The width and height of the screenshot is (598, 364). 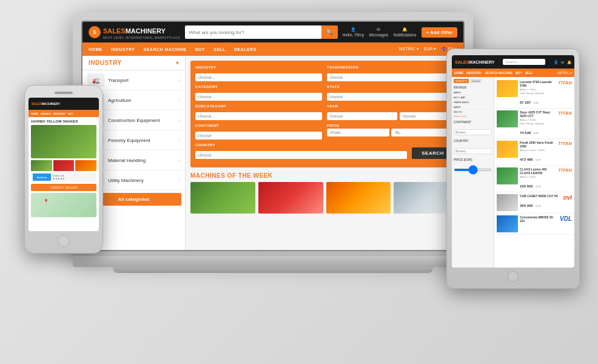 What do you see at coordinates (253, 32) in the screenshot?
I see `search-input` at bounding box center [253, 32].